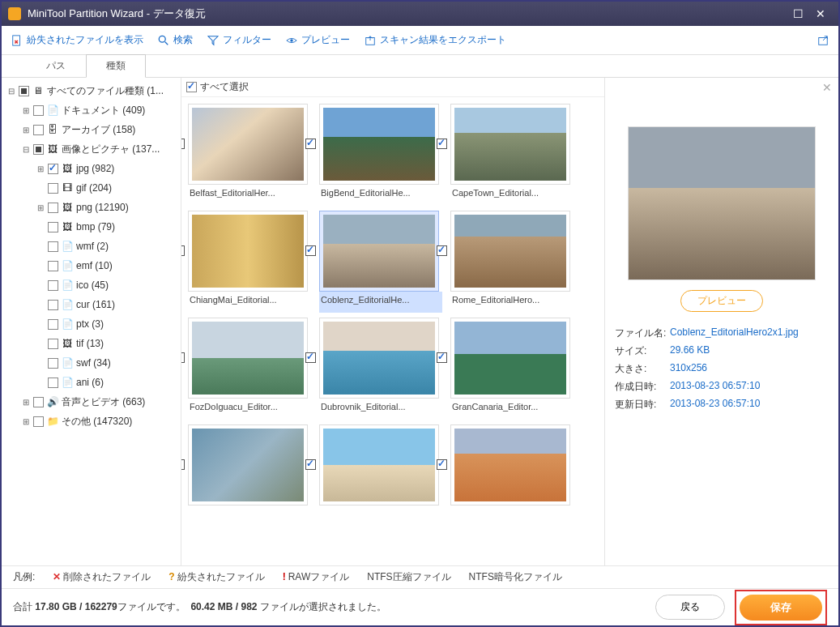 The height and width of the screenshot is (627, 840). What do you see at coordinates (91, 363) in the screenshot?
I see `tree-item: 📄swf (34)` at bounding box center [91, 363].